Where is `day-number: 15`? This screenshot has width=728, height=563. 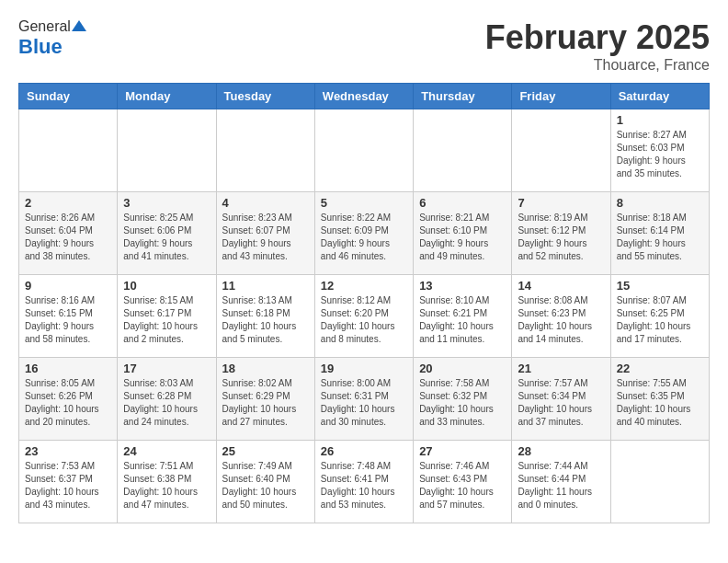
day-number: 15 is located at coordinates (660, 285).